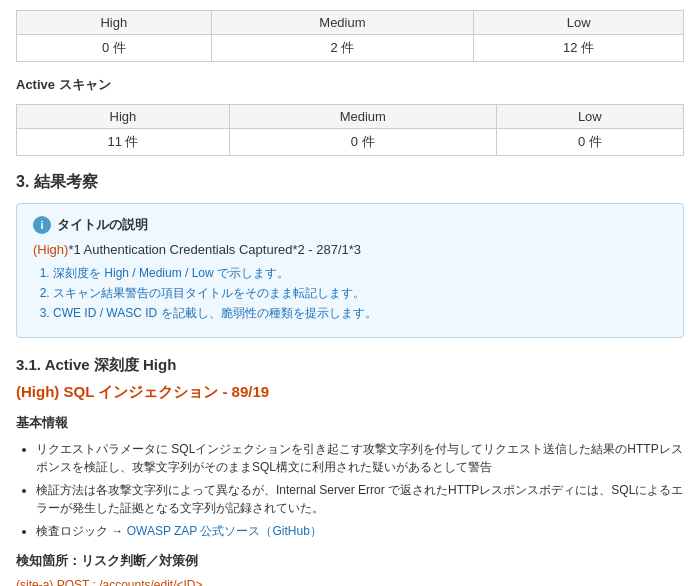 This screenshot has height=586, width=700. I want to click on section31-title: 3.1. Active 深刻度 High, so click(350, 366).